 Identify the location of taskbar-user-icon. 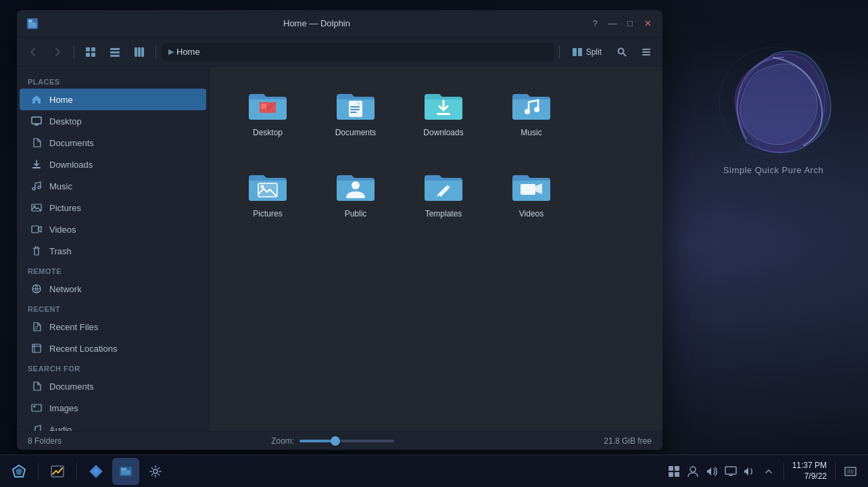
(693, 471).